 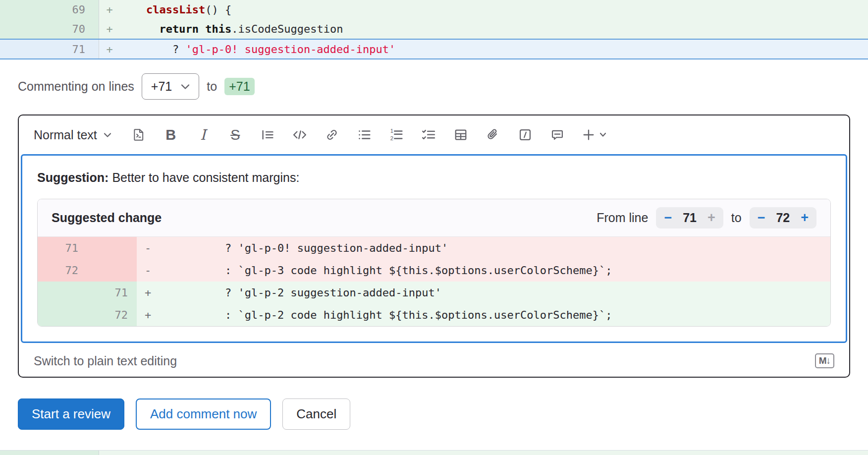 I want to click on attach-file-icon, so click(x=493, y=135).